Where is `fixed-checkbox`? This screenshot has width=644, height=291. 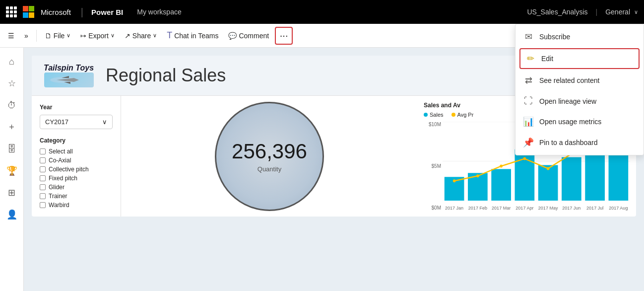
fixed-checkbox is located at coordinates (43, 178).